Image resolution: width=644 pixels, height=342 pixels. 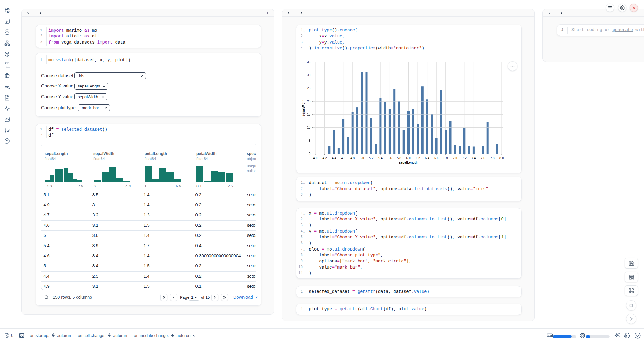 What do you see at coordinates (309, 141) in the screenshot?
I see `svg-text: 5` at bounding box center [309, 141].